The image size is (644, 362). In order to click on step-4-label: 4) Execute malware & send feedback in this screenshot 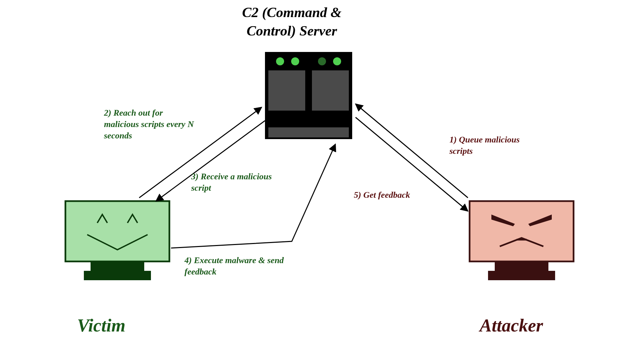, I will do `click(241, 266)`.